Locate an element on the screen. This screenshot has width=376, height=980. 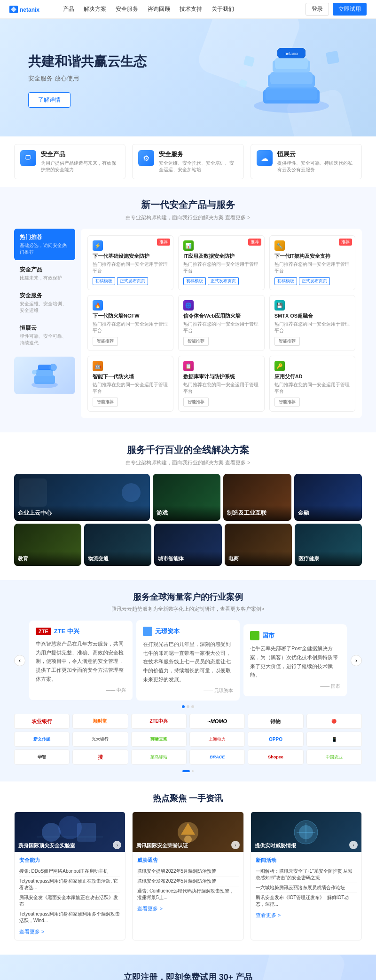
slider-prev-button: ‹ is located at coordinates (20, 661).